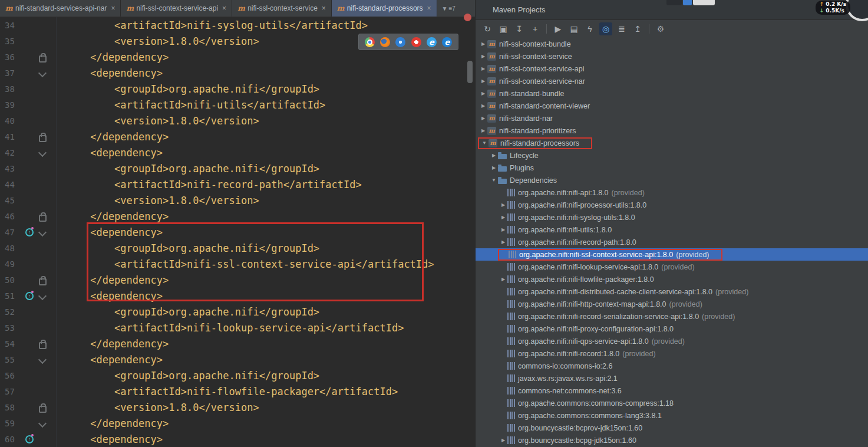 This screenshot has height=447, width=868. Describe the element at coordinates (535, 29) in the screenshot. I see `add-maven-project-icon: +` at that location.